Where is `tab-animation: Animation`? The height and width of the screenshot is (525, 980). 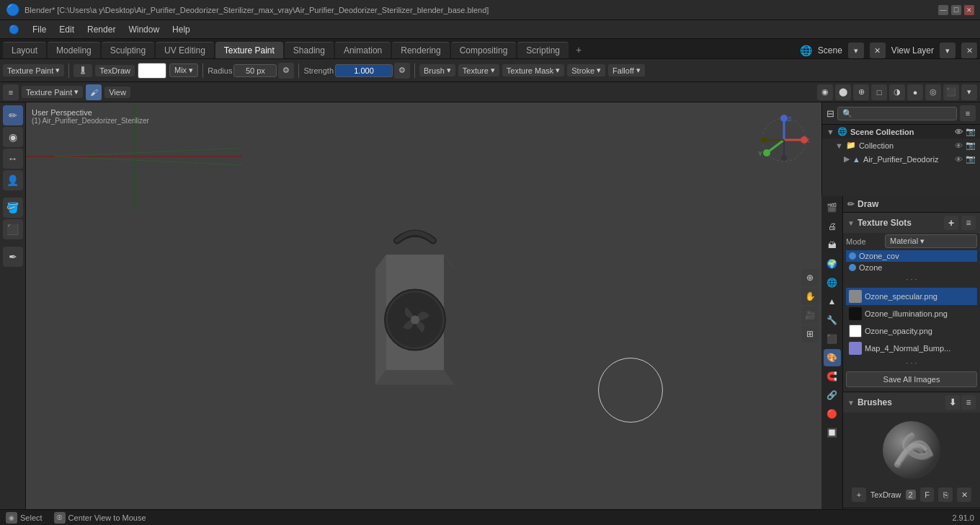 tab-animation: Animation is located at coordinates (363, 50).